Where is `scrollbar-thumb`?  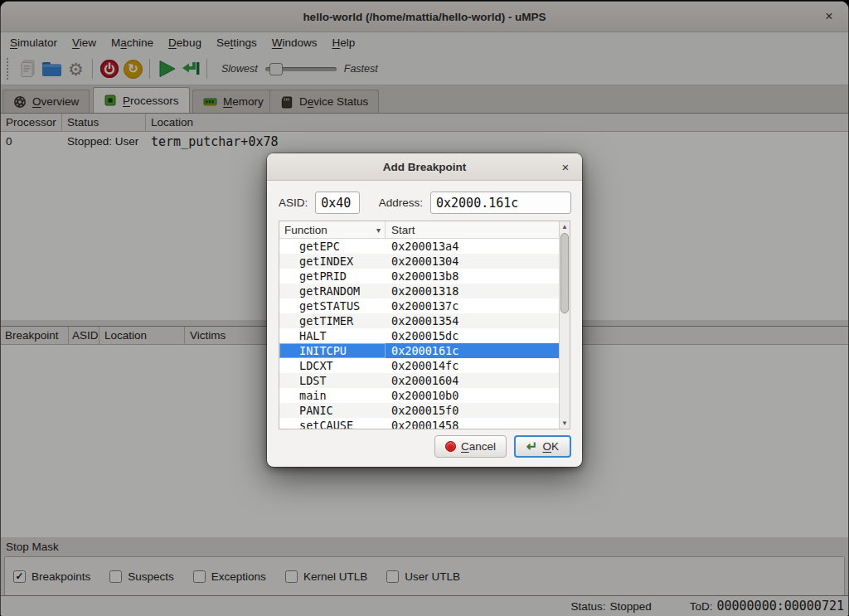
scrollbar-thumb is located at coordinates (565, 274).